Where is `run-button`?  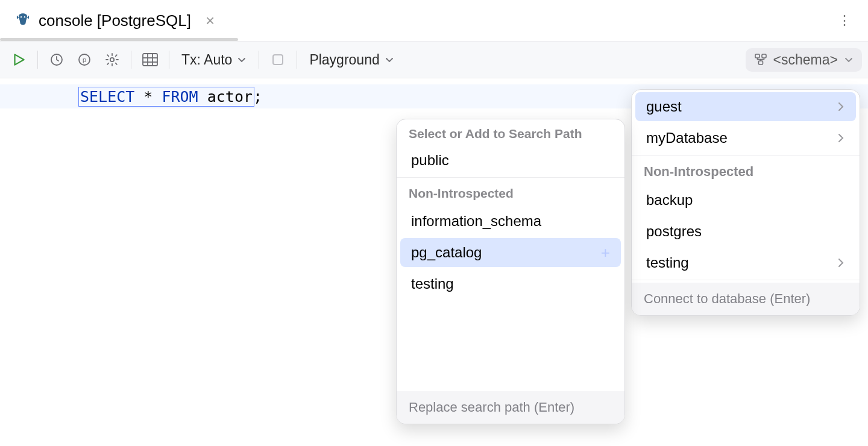 run-button is located at coordinates (19, 60).